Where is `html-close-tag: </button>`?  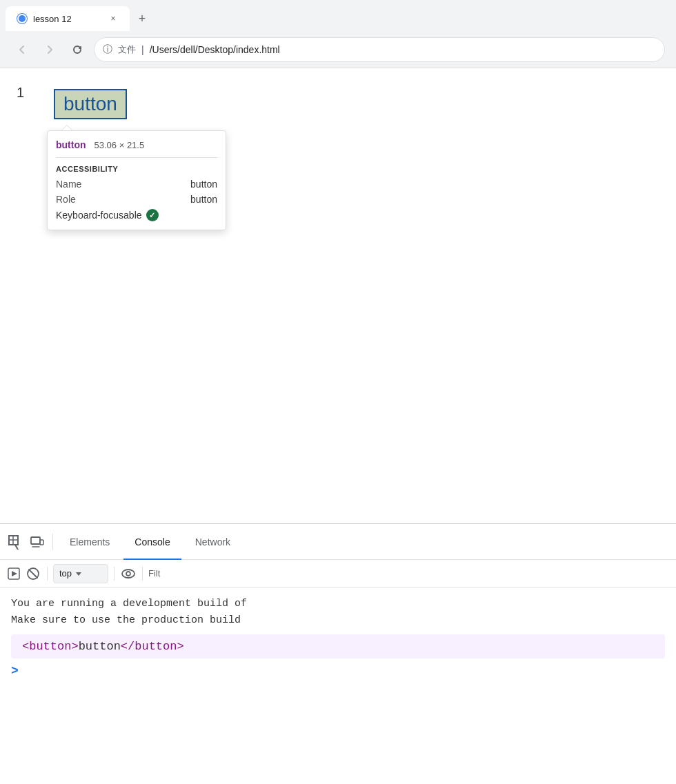
html-close-tag: </button> is located at coordinates (152, 647).